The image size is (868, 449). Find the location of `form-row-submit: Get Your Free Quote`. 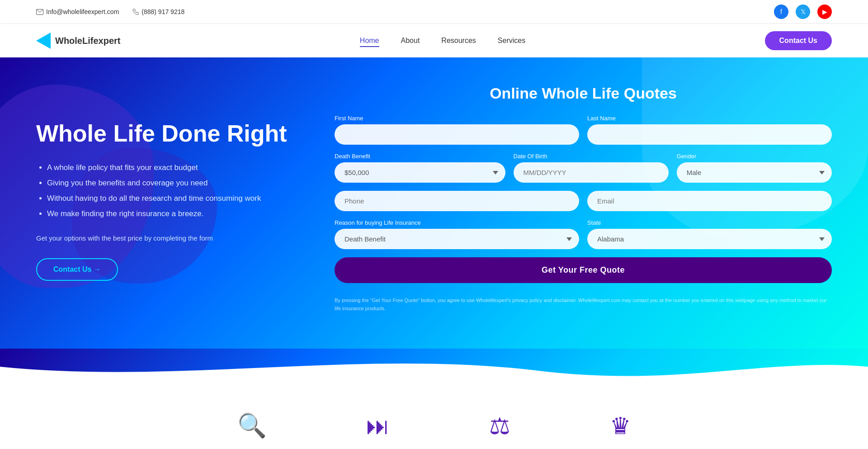

form-row-submit: Get Your Free Quote is located at coordinates (583, 270).